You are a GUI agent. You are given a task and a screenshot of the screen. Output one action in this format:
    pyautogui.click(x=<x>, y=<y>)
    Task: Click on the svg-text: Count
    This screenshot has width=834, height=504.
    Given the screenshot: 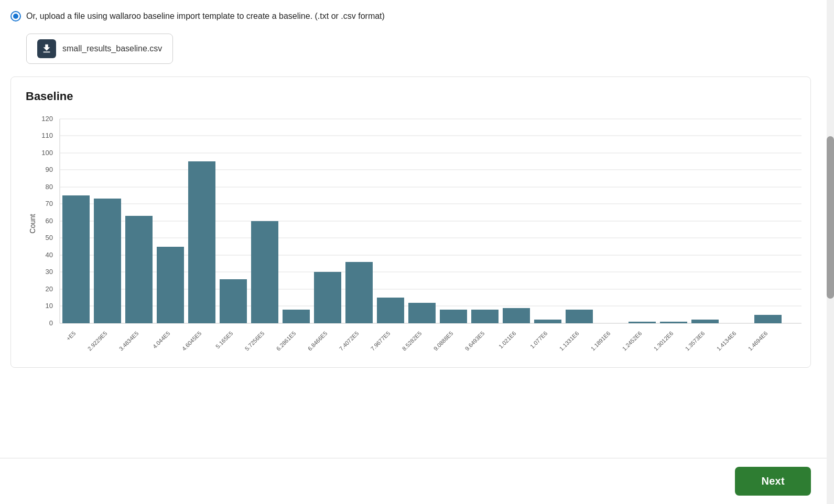 What is the action you would take?
    pyautogui.click(x=33, y=224)
    